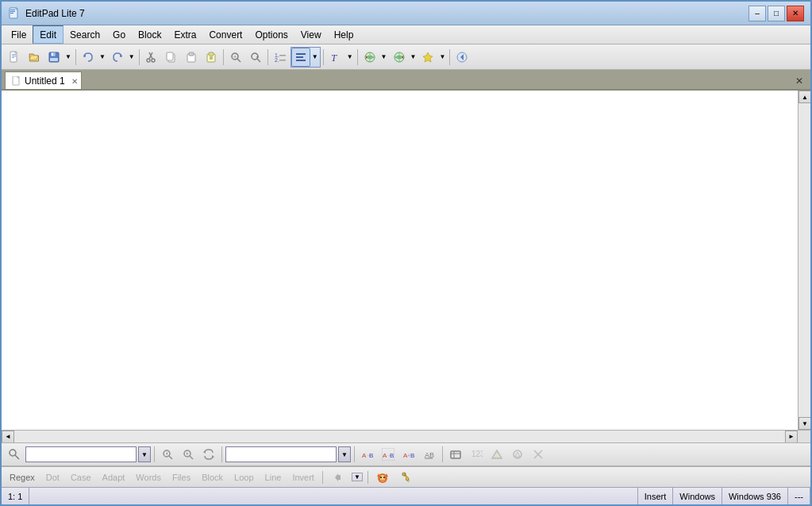  I want to click on opt-invert: Invert, so click(303, 477).